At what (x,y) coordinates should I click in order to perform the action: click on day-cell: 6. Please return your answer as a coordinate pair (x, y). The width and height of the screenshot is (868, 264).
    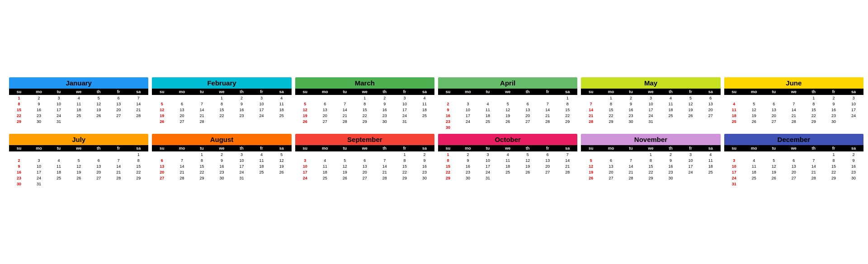
    Looking at the image, I should click on (611, 160).